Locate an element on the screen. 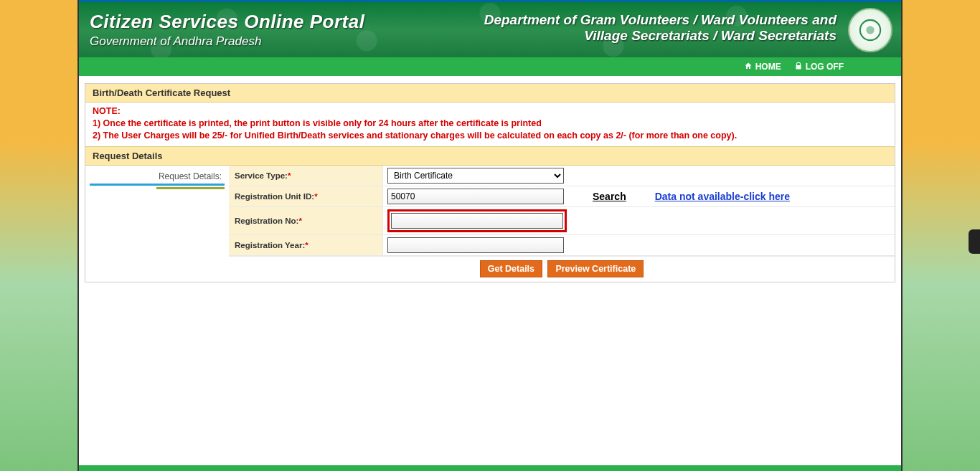 The height and width of the screenshot is (471, 980). button-row: Get Details Preview Certificate is located at coordinates (562, 269).